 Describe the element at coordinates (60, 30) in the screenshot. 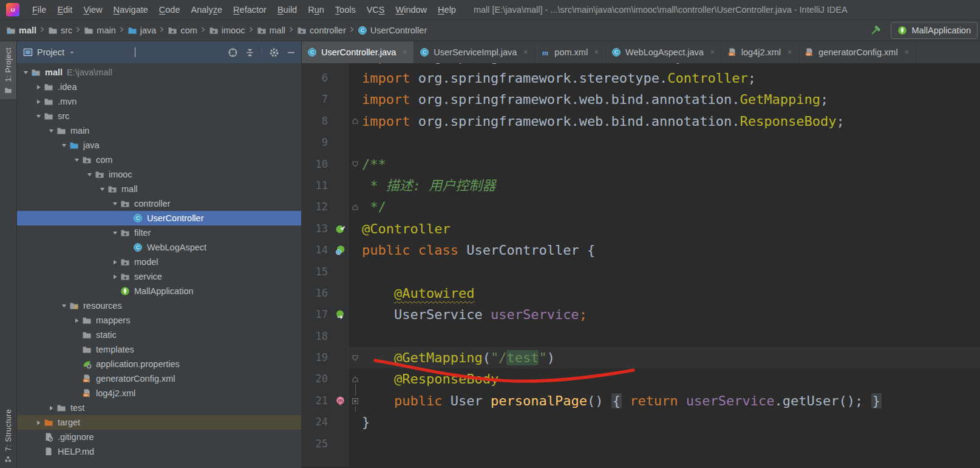

I see `breadcrumb-src: src` at that location.